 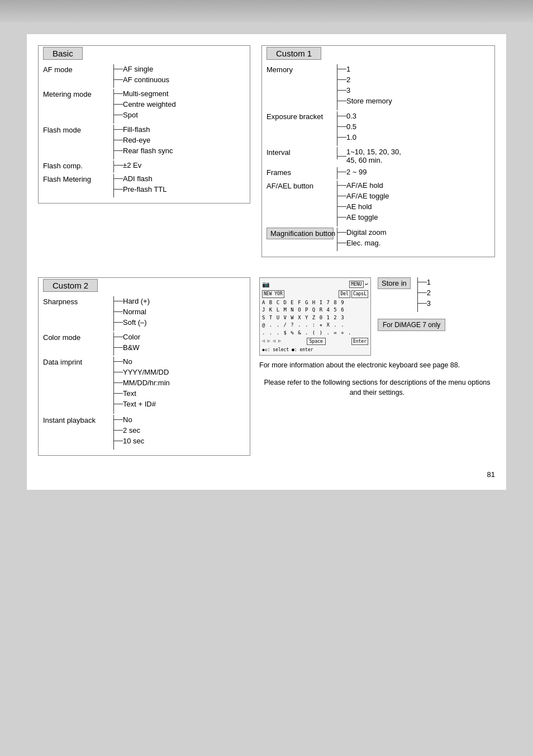 I want to click on kbd-arrow: ↩, so click(x=367, y=284).